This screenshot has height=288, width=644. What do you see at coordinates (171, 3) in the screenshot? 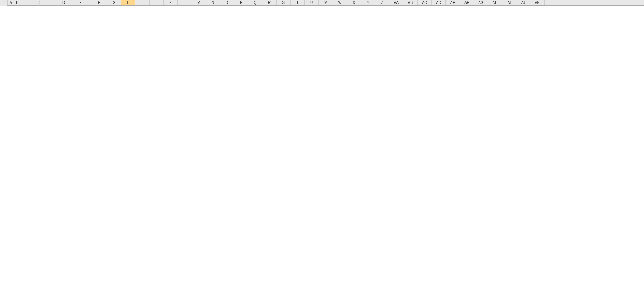
I see `col-header-K: K` at bounding box center [171, 3].